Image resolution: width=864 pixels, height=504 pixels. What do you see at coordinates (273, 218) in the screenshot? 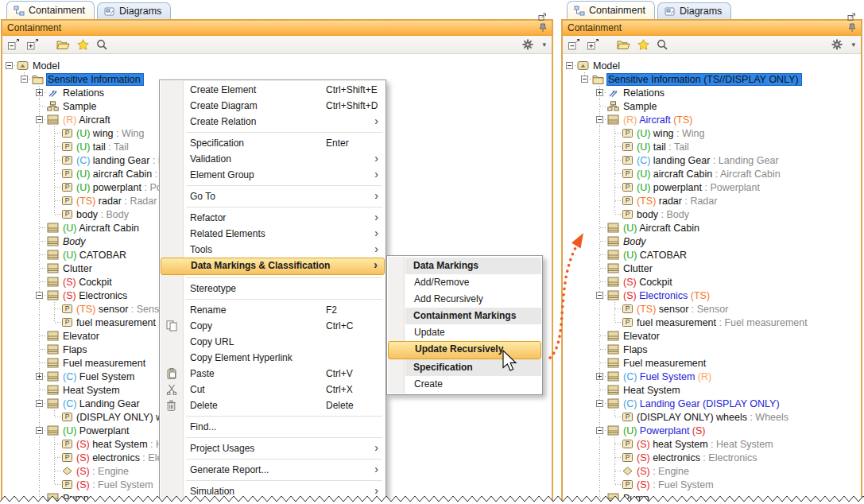
I see `menu-item-refactor: Refactor›` at bounding box center [273, 218].